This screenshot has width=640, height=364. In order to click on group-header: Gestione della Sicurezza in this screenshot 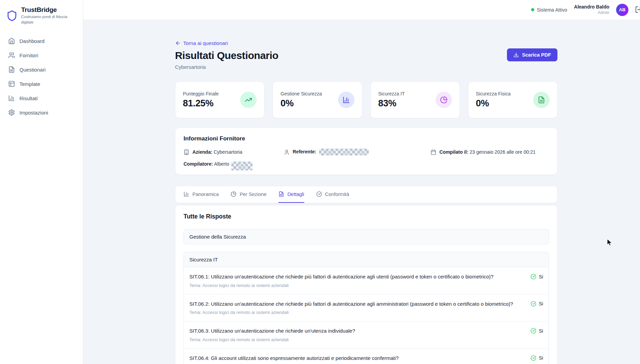, I will do `click(366, 237)`.